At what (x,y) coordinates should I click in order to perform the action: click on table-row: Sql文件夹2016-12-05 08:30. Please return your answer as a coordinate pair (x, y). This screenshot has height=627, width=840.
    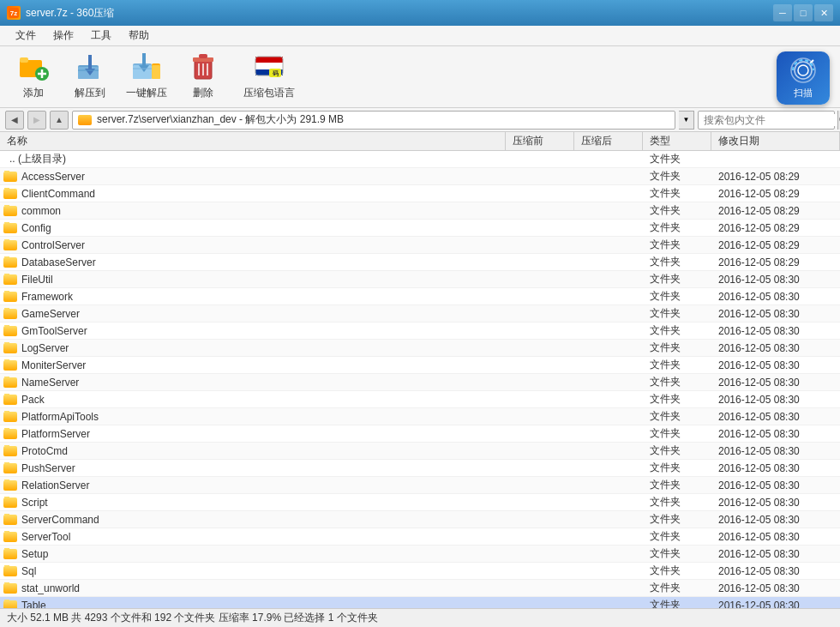
    Looking at the image, I should click on (420, 571).